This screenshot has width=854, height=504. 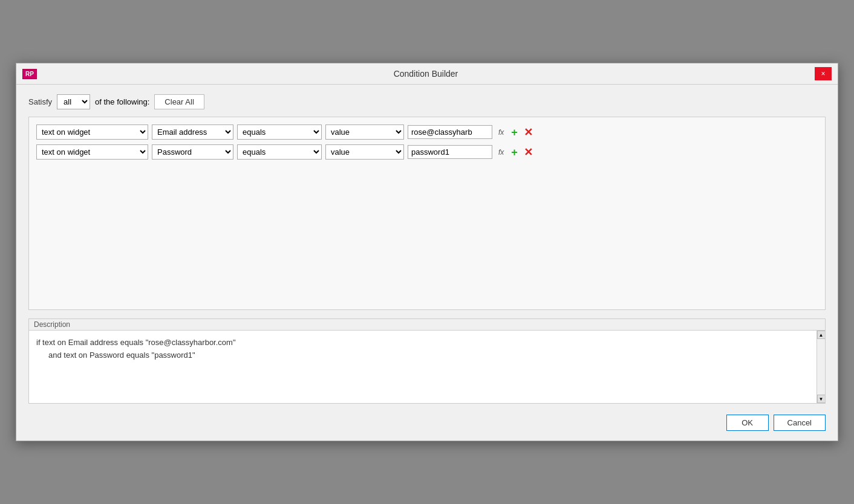 I want to click on title-bar-left: RP, so click(x=30, y=74).